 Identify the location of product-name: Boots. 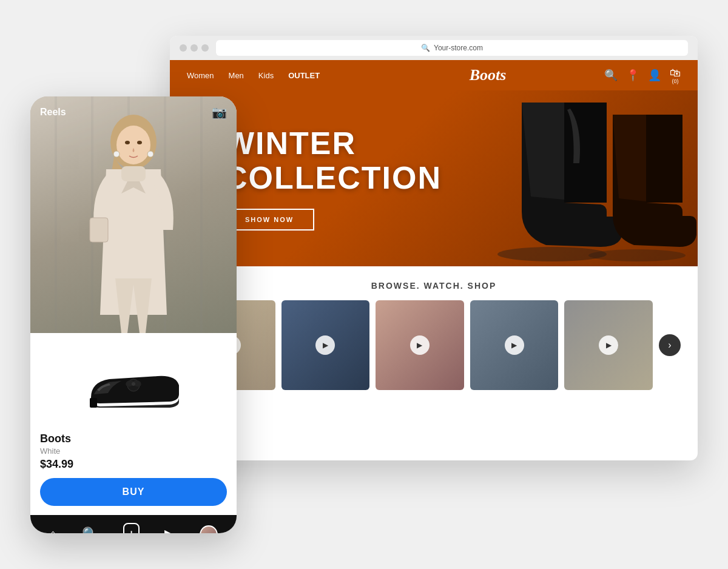
(133, 439).